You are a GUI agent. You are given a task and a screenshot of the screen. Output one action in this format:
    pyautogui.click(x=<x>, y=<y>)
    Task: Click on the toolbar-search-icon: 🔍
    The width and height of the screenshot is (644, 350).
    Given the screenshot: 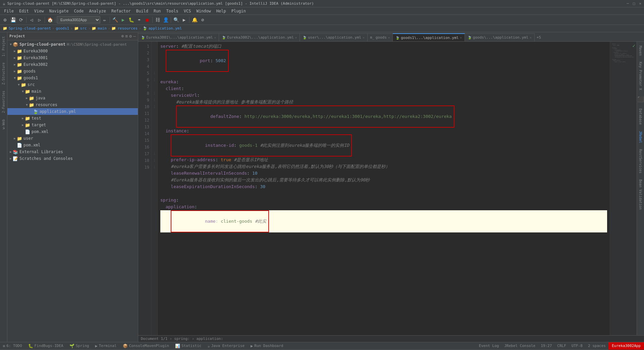 What is the action you would take?
    pyautogui.click(x=176, y=20)
    